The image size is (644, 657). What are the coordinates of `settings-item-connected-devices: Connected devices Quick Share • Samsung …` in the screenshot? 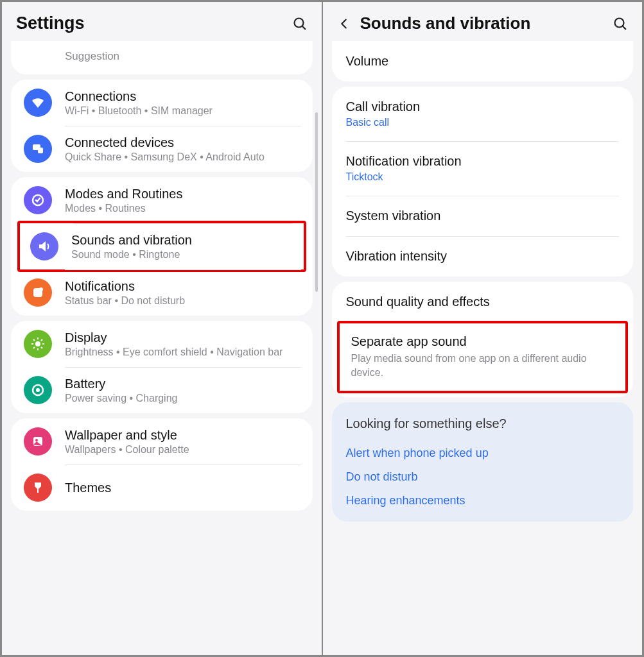 It's located at (162, 149).